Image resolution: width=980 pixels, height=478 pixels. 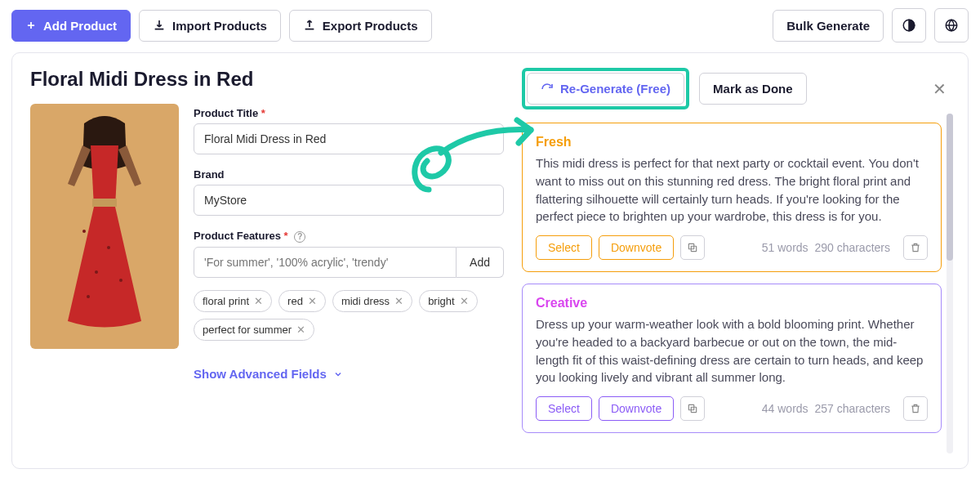 I want to click on plus-icon, so click(x=31, y=25).